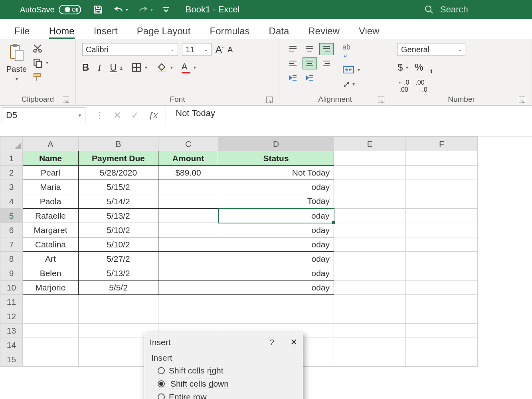 The image size is (532, 399). What do you see at coordinates (276, 173) in the screenshot?
I see `cell: Not Today` at bounding box center [276, 173].